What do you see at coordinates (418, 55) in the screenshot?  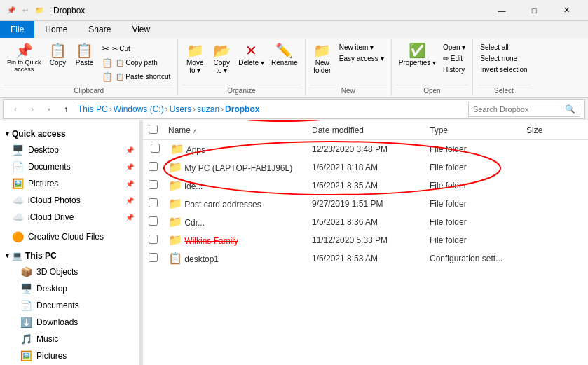 I see `properties-button: ✅ Properties ▾` at bounding box center [418, 55].